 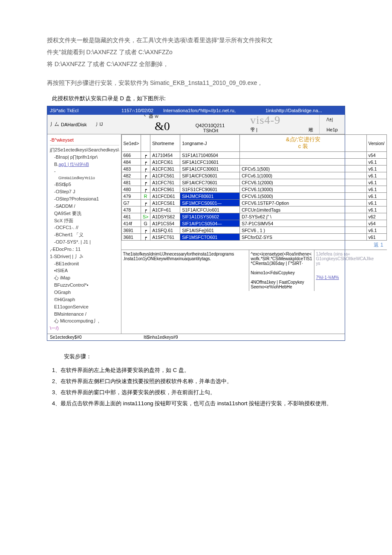 I want to click on sidebar-item-ograph: OGraph, so click(x=84, y=293).